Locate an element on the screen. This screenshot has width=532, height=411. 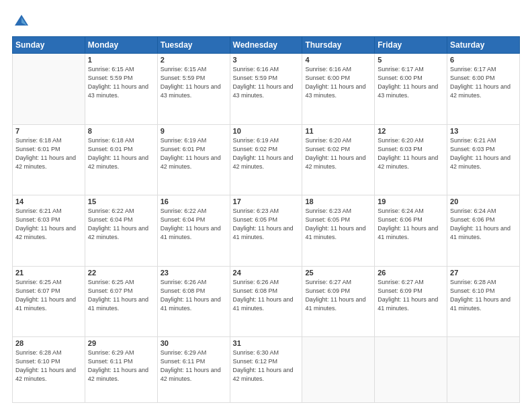
day-info: Sunrise: 6:30 AMSunset: 6:12 PMDaylight:… is located at coordinates (266, 366).